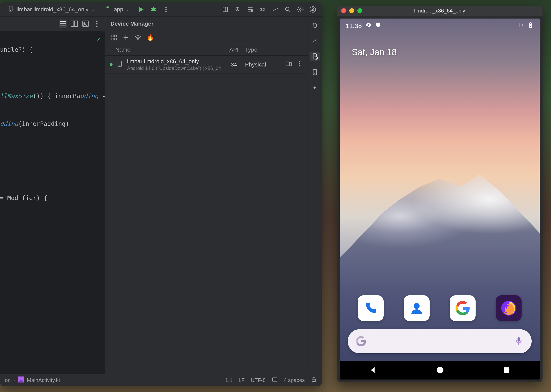 The width and height of the screenshot is (551, 392). What do you see at coordinates (265, 65) in the screenshot?
I see `device-type: Physical` at bounding box center [265, 65].